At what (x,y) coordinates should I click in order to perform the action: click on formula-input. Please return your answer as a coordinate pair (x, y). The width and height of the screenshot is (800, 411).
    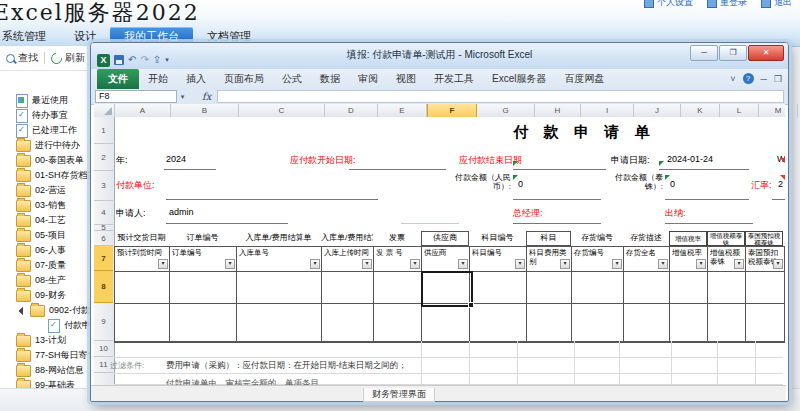
    Looking at the image, I should click on (500, 96).